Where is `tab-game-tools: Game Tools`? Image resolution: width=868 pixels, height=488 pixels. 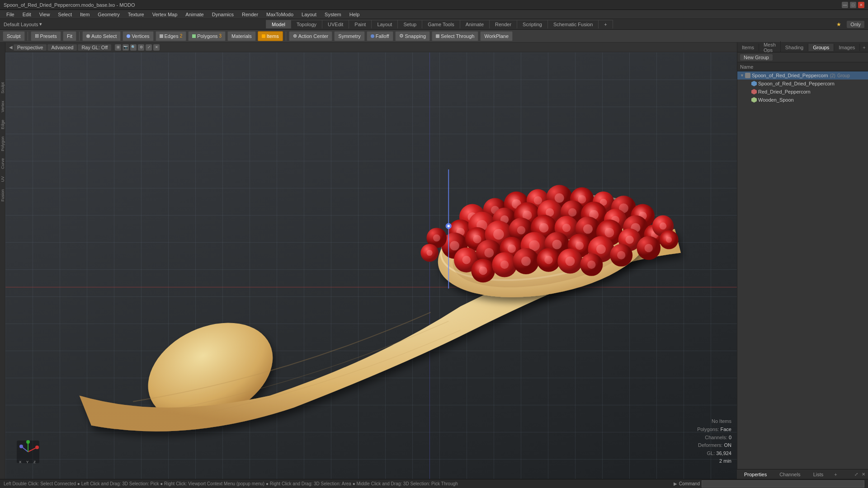
tab-game-tools: Game Tools is located at coordinates (441, 24).